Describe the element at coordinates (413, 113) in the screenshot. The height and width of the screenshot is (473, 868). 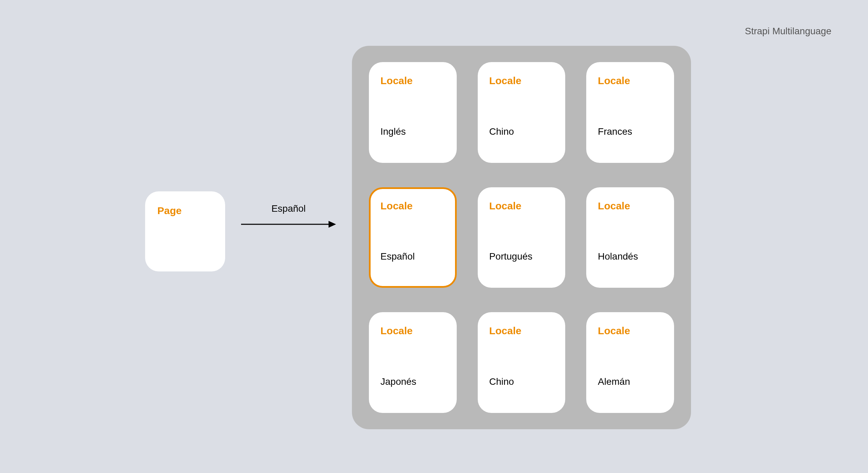
I see `locale-card-ingles: Locale Inglés` at that location.